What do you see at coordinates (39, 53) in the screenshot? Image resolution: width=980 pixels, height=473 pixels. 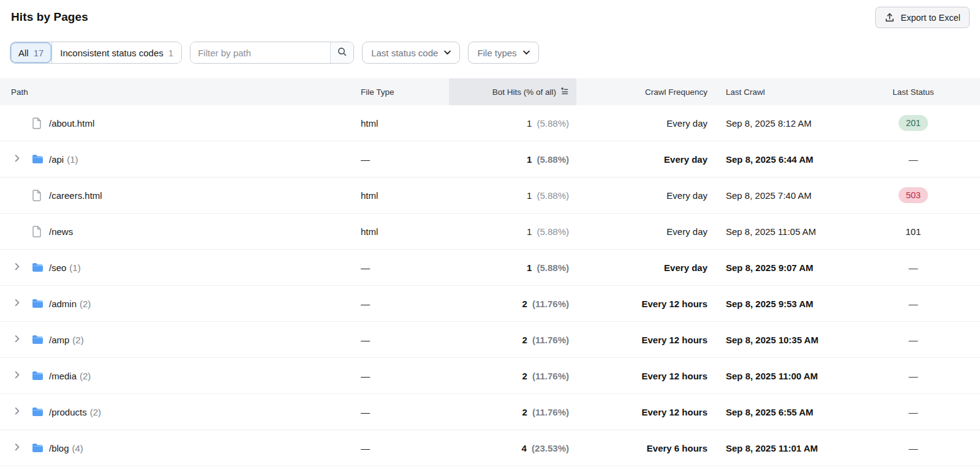 I see `tab-all-count: 17` at bounding box center [39, 53].